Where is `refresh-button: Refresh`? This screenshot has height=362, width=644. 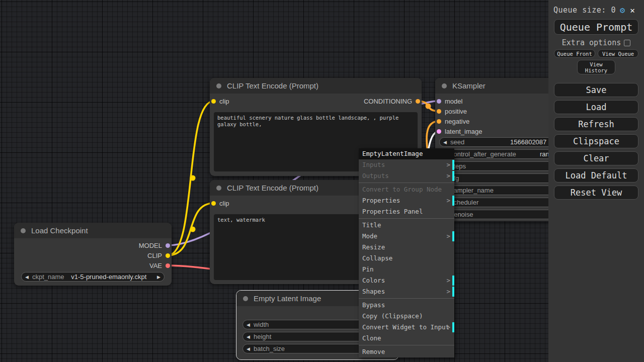 refresh-button: Refresh is located at coordinates (596, 124).